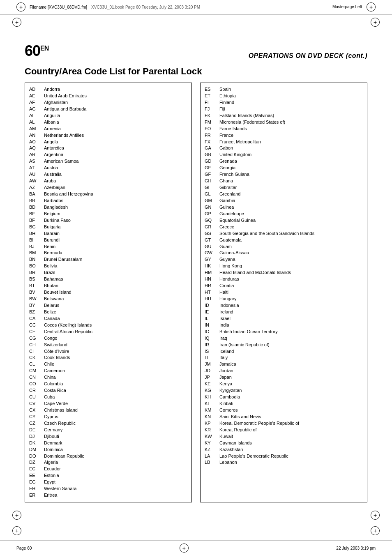 The height and width of the screenshot is (555, 392). What do you see at coordinates (284, 417) in the screenshot?
I see `table-row: KNSaint Kitts and Nevis` at bounding box center [284, 417].